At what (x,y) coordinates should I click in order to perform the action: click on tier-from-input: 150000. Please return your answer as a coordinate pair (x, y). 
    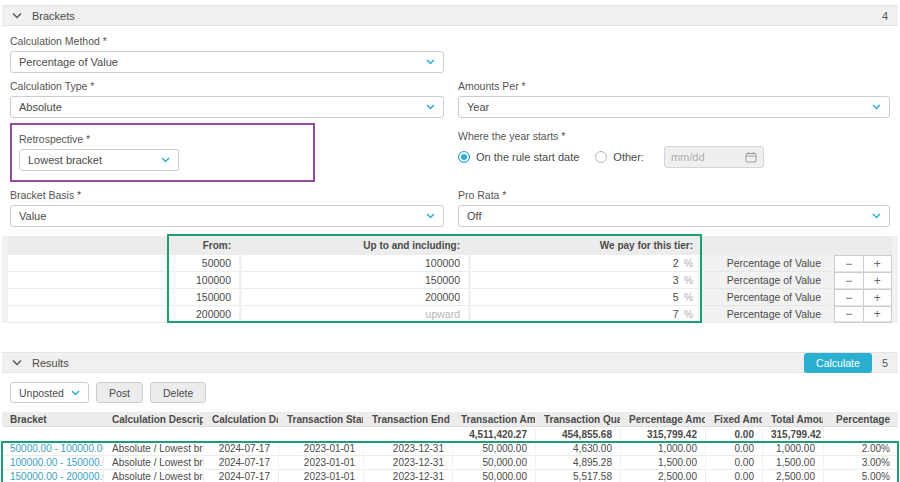
    Looking at the image, I should click on (204, 298).